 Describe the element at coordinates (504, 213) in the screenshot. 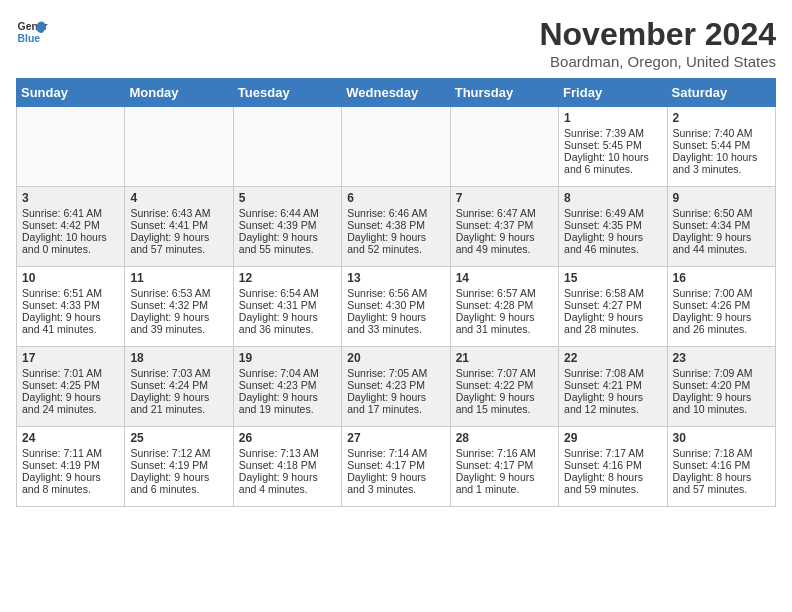

I see `day-info: Sunrise: 6:47 AM` at that location.